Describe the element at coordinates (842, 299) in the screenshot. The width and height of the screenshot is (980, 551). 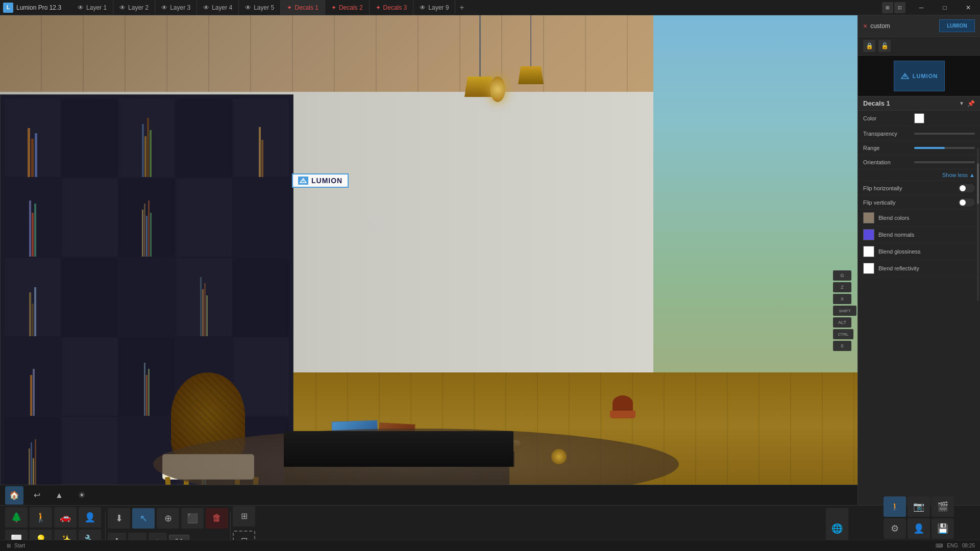
I see `key-x: X` at that location.